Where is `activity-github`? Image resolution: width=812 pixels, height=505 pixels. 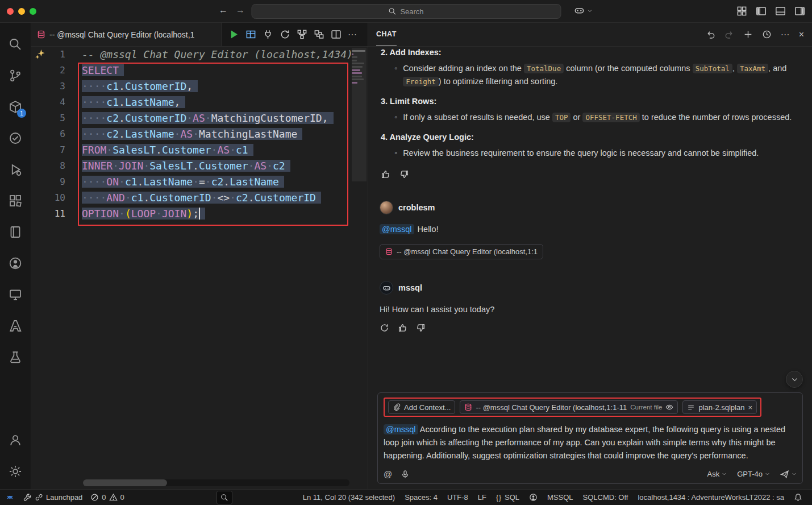 activity-github is located at coordinates (15, 263).